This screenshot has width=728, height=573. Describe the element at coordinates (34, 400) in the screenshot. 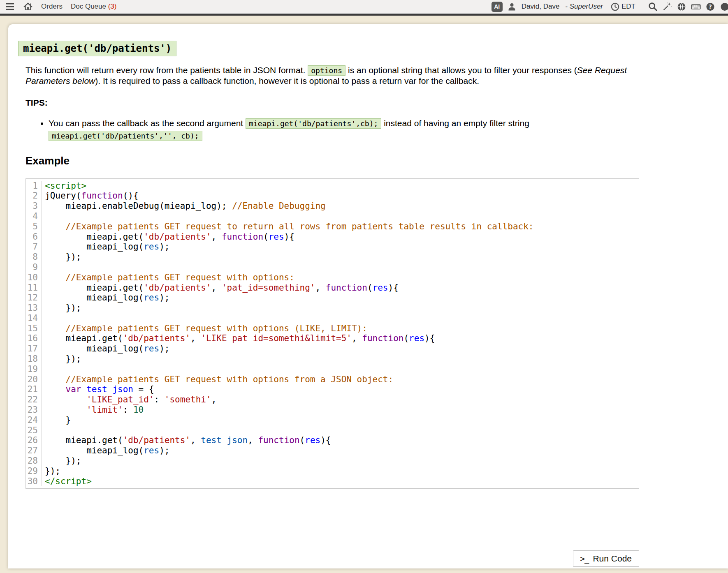

I see `line-number: 22` at that location.